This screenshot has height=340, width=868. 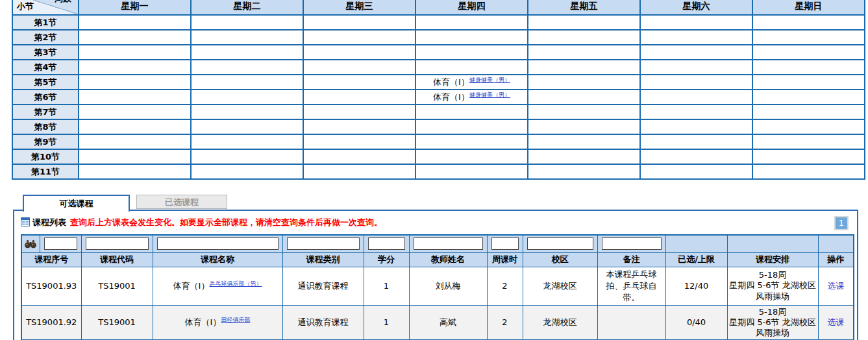 I want to click on day-header-2: 星期二, so click(x=247, y=8).